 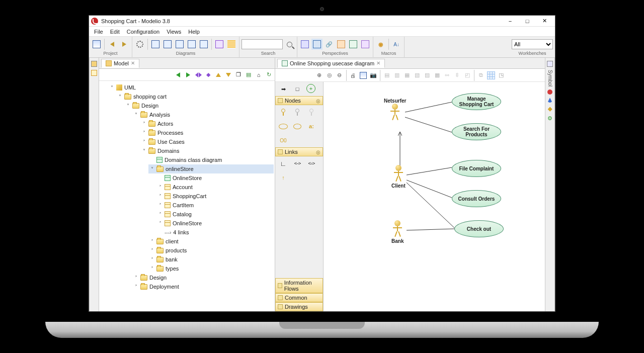 I want to click on dist-h-icon: ⇿, so click(x=447, y=75).